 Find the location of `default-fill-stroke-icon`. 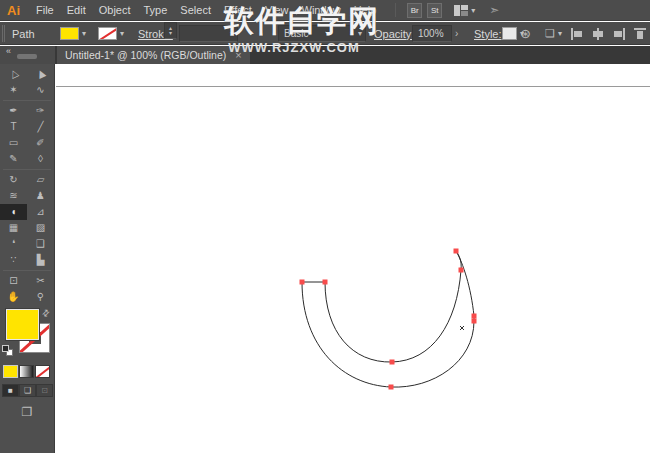

default-fill-stroke-icon is located at coordinates (8, 350).